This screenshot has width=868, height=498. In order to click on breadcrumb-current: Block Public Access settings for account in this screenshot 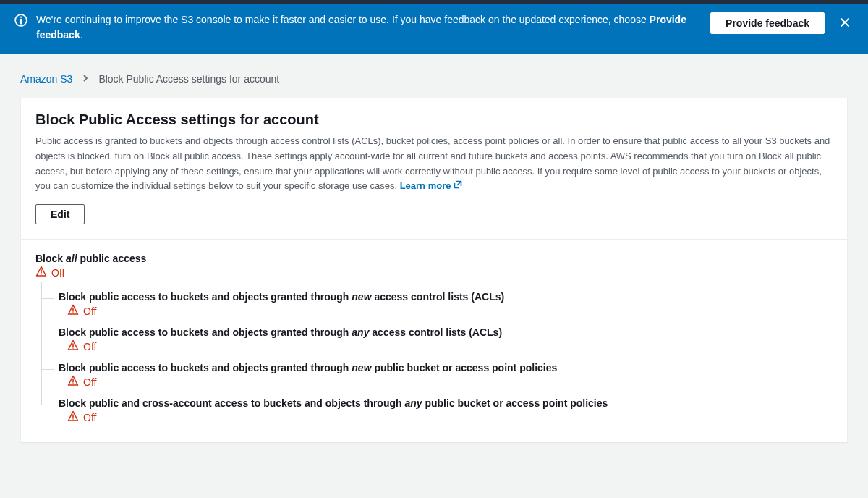, I will do `click(189, 79)`.